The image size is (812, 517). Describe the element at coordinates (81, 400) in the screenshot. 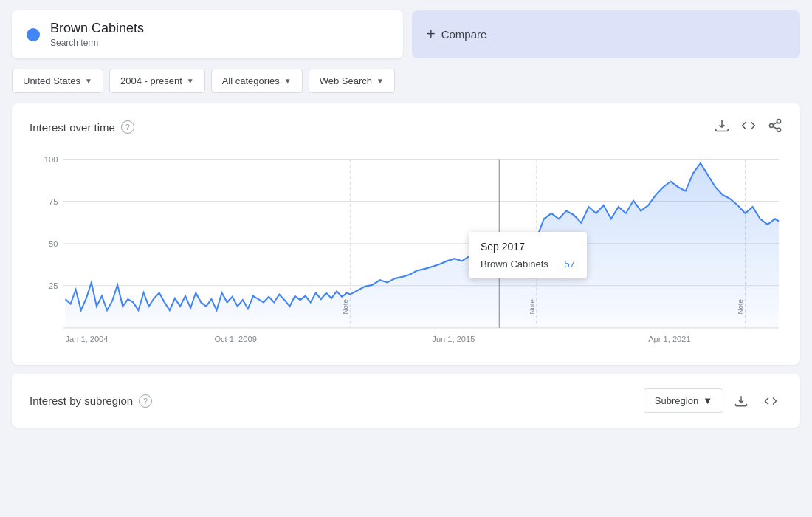

I see `subregion-title: Interest by subregion` at that location.